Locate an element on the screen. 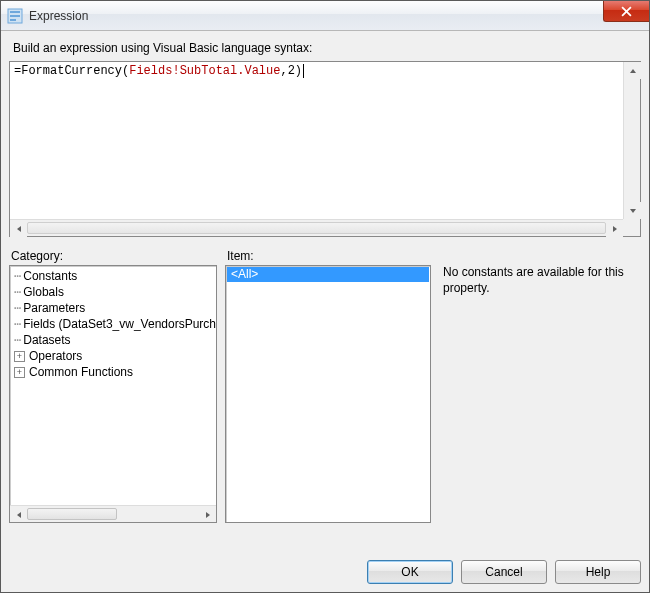 This screenshot has width=650, height=593. tree-item-constants: ⋯ Constants is located at coordinates (114, 276).